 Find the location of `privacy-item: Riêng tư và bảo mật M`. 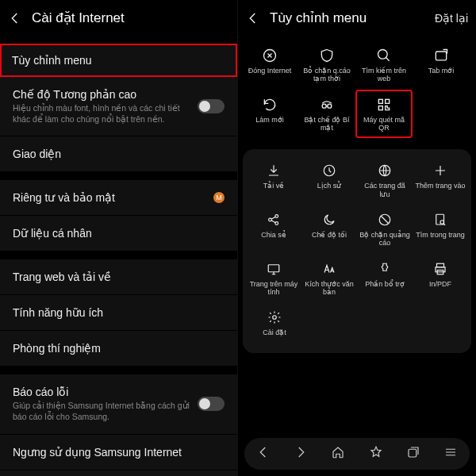

privacy-item: Riêng tư và bảo mật M is located at coordinates (119, 198).